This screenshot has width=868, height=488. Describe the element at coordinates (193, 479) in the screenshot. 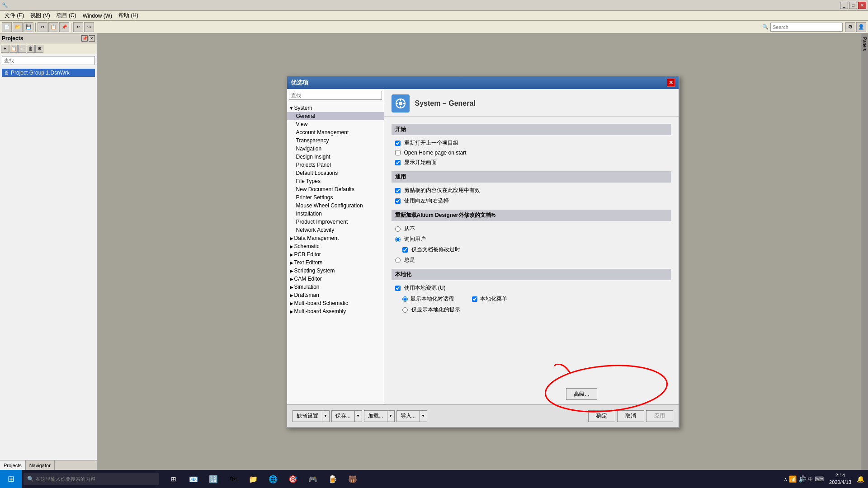

I see `taskbar-icon-email: 📧` at that location.